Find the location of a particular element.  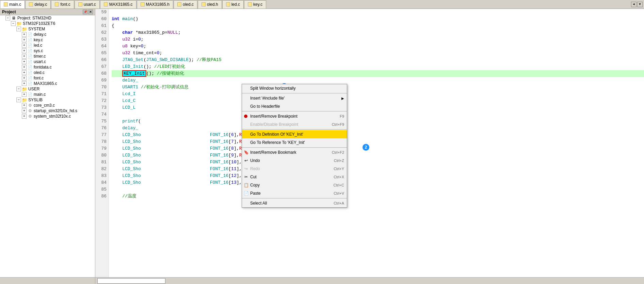

sidebar-pin-button: 📌 is located at coordinates (85, 12).